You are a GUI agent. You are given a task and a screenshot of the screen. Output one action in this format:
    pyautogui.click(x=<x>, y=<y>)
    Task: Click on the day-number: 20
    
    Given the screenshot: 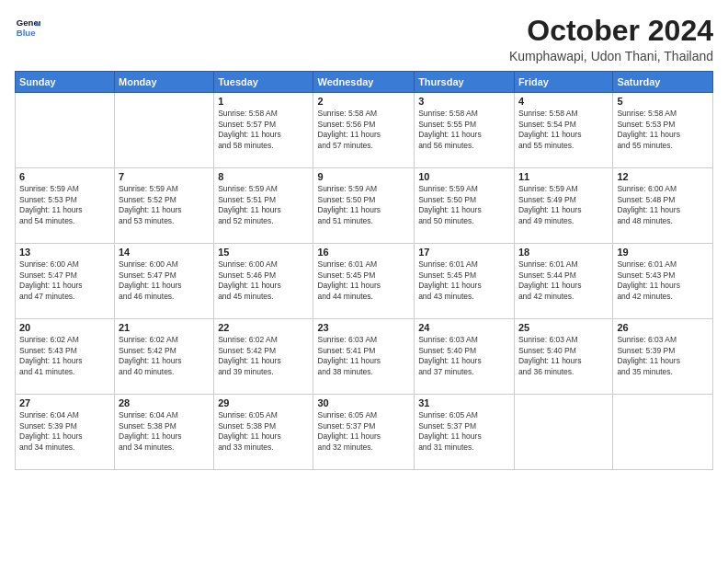 What is the action you would take?
    pyautogui.click(x=64, y=327)
    